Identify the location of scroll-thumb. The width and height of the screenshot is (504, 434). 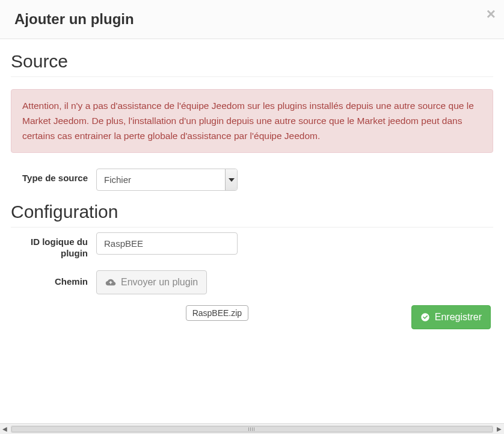
(252, 429).